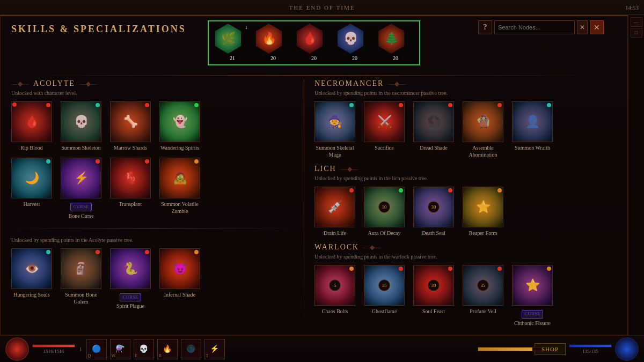 The image size is (644, 362). Describe the element at coordinates (120, 349) in the screenshot. I see `ability-slot-w: ⚗️ W` at that location.